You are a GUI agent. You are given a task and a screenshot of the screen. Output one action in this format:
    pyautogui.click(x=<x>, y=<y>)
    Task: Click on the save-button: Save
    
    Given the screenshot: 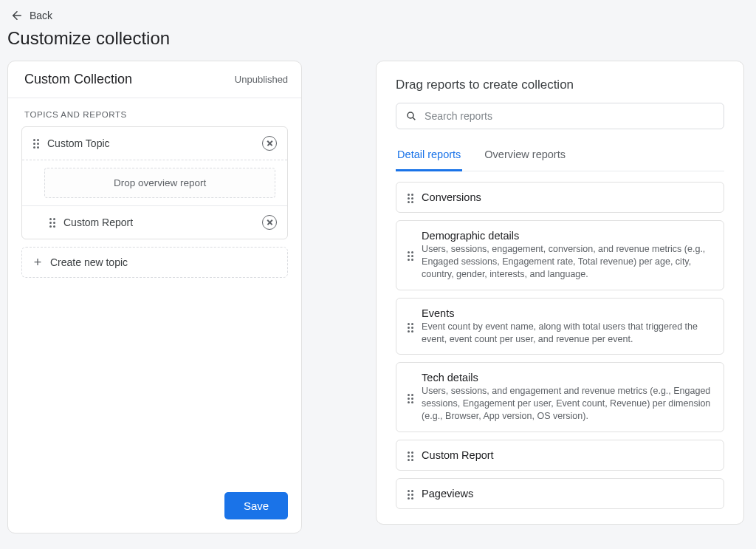 What is the action you would take?
    pyautogui.click(x=256, y=505)
    